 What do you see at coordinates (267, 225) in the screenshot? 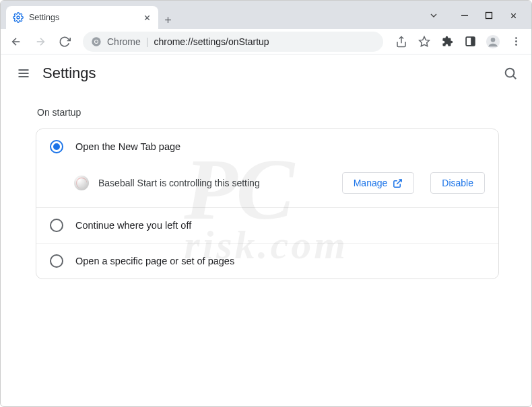
I see `option-continue: Continue where you left off` at bounding box center [267, 225].